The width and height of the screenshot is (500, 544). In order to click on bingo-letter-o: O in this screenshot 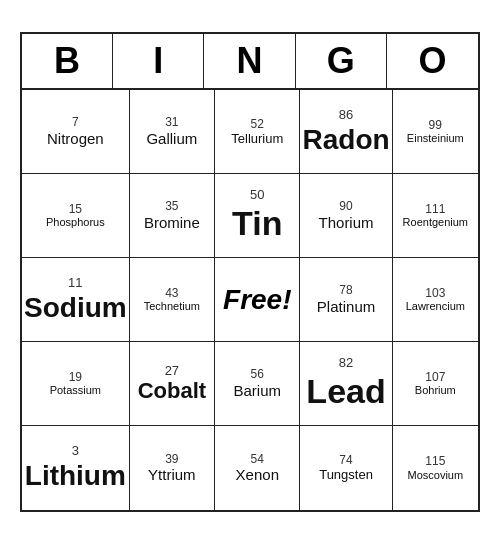, I will do `click(432, 61)`.